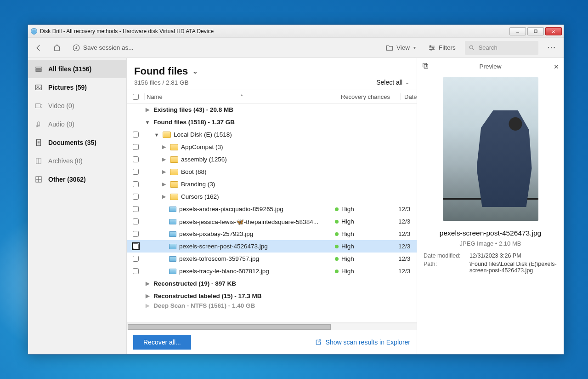 The width and height of the screenshot is (588, 379). Describe the element at coordinates (554, 31) in the screenshot. I see `close-button` at that location.